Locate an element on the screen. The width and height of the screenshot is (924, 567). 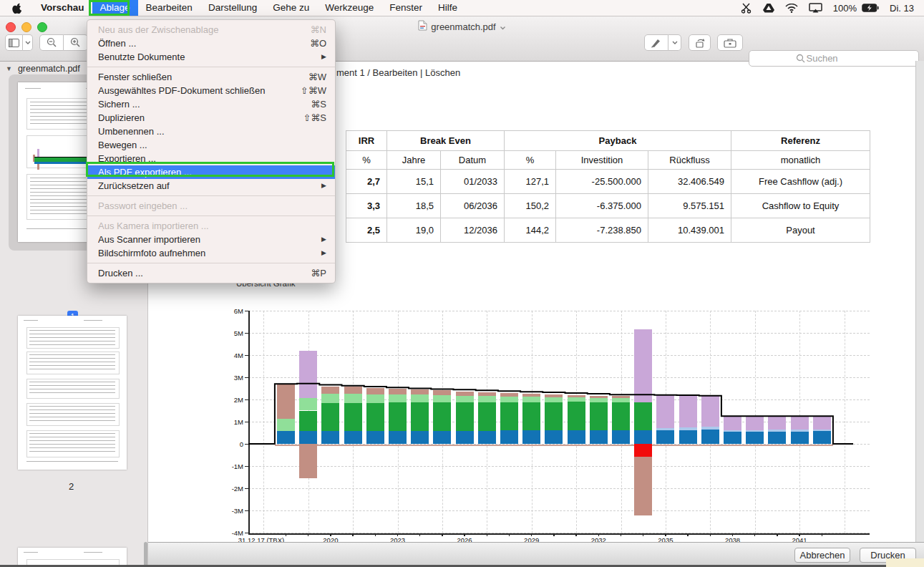
apple-menu-icon is located at coordinates (16, 8).